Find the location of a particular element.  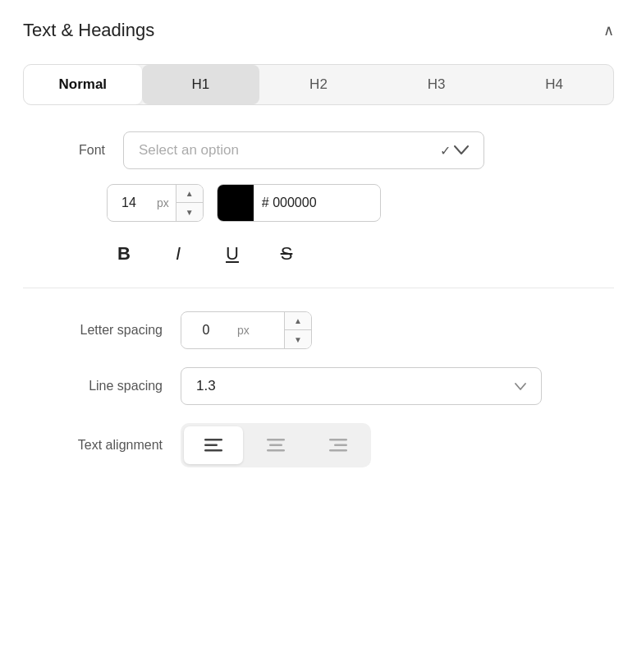

size-color-row: px ▲ ▼ is located at coordinates (360, 203).